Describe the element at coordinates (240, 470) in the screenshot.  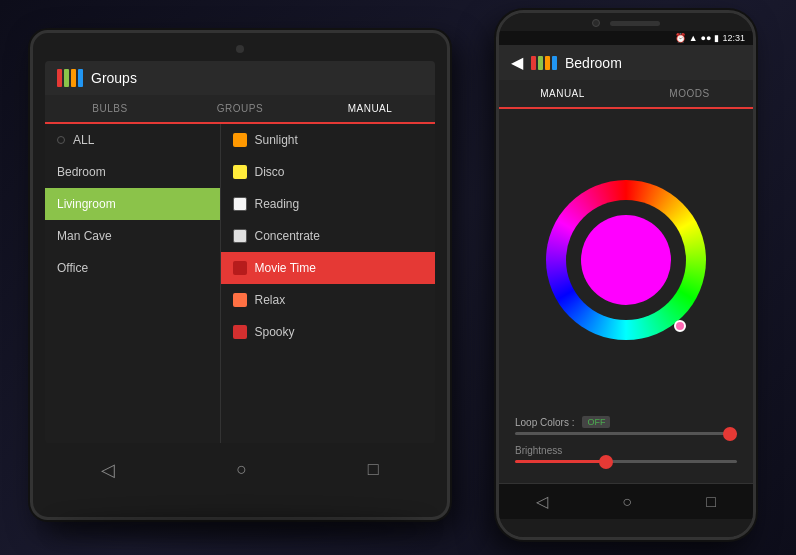
I see `tablet-nav-bar: ◁ ○ □` at that location.